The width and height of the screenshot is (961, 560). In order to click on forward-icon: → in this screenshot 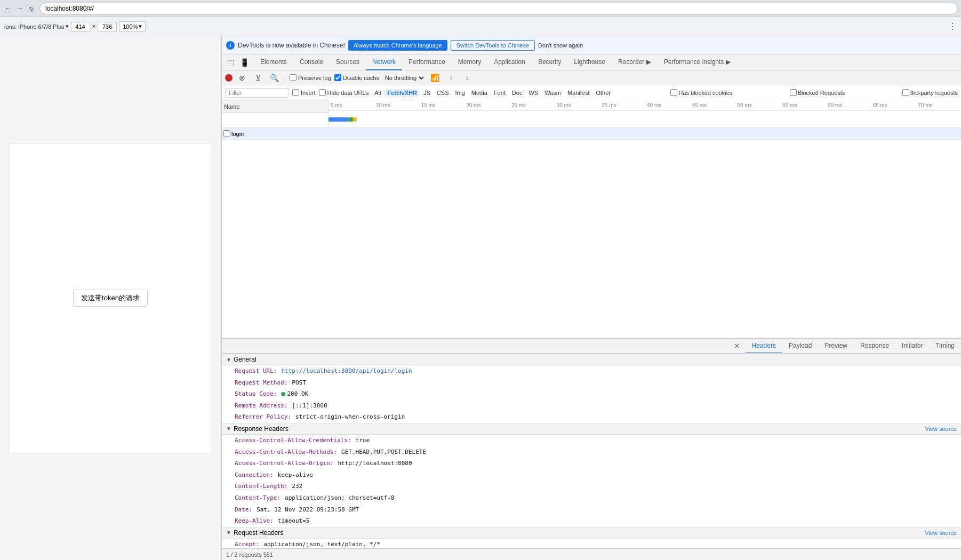, I will do `click(20, 9)`.